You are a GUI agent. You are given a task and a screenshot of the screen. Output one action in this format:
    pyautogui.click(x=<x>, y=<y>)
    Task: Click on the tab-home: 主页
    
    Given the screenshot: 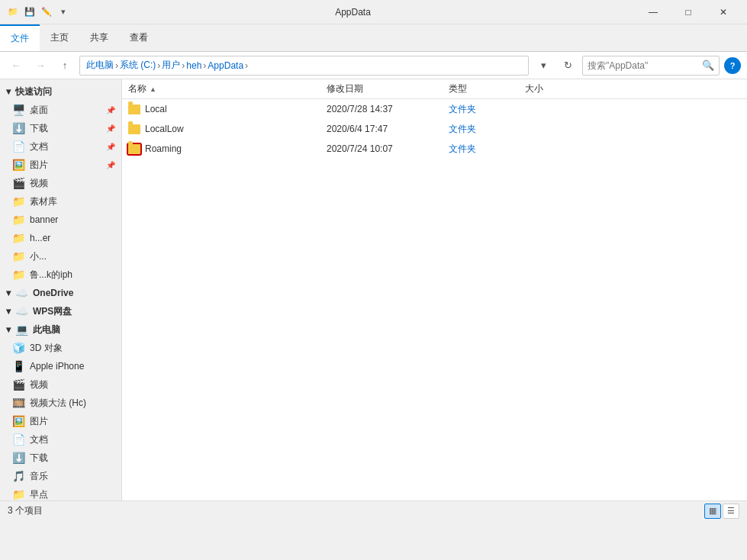 What is the action you would take?
    pyautogui.click(x=60, y=38)
    